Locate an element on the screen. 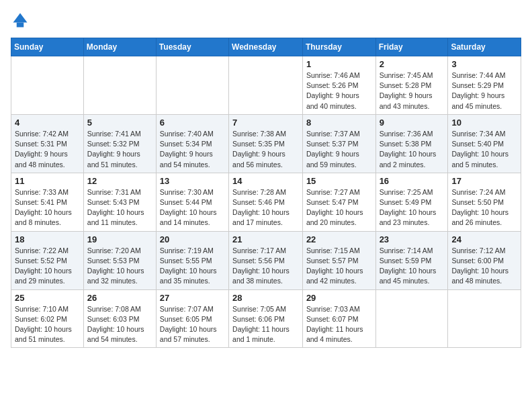  calendar-cell: 7Sunrise: 7:38 AM Sunset: 5:35 PM Daylig… is located at coordinates (266, 144).